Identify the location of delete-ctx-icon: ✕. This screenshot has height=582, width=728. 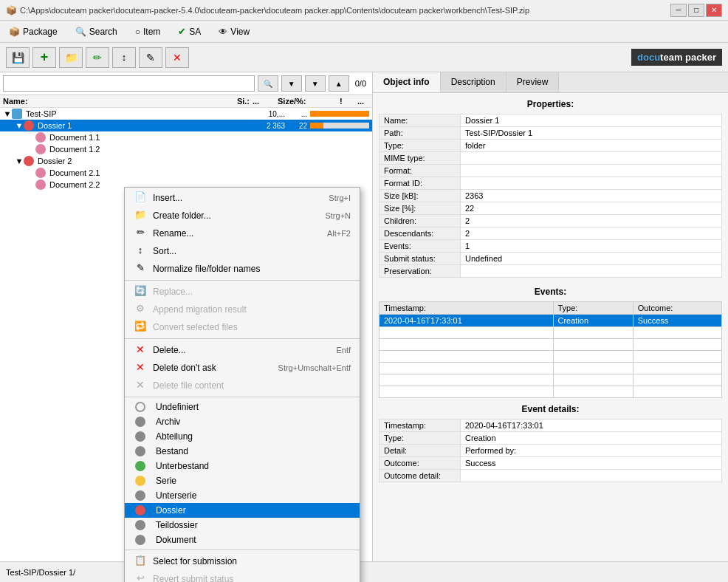
(140, 350).